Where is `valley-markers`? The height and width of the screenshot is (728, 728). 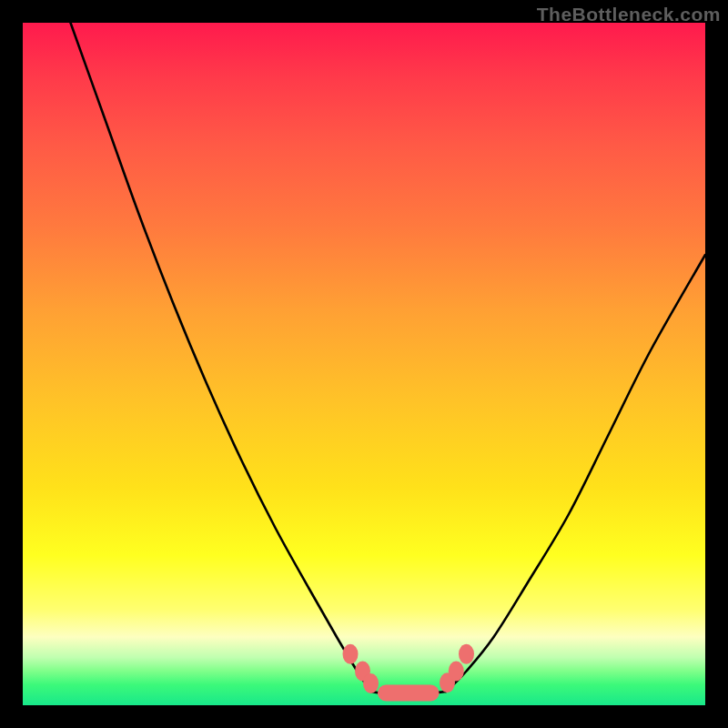 valley-markers is located at coordinates (410, 673).